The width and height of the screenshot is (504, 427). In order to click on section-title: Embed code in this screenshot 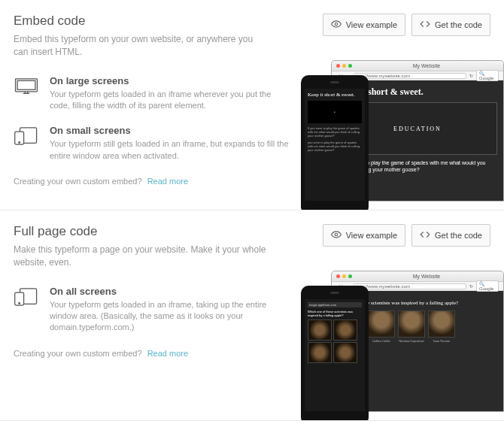, I will do `click(141, 21)`.